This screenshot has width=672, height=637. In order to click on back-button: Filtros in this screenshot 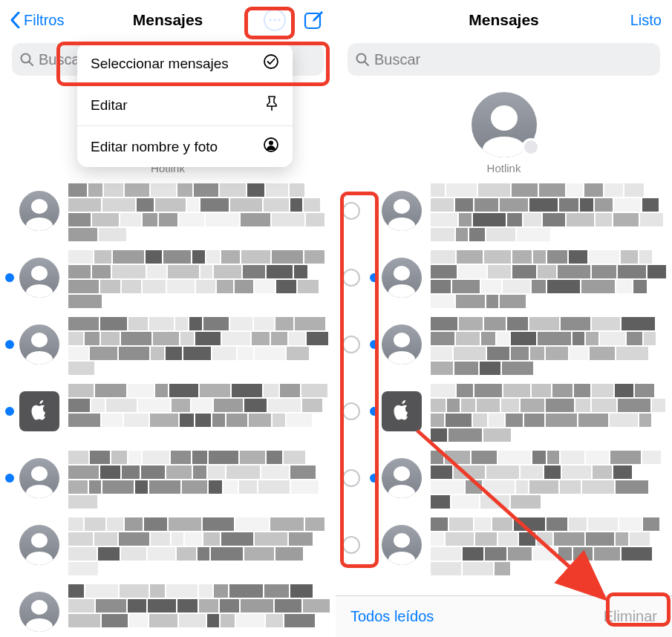, I will do `click(37, 20)`.